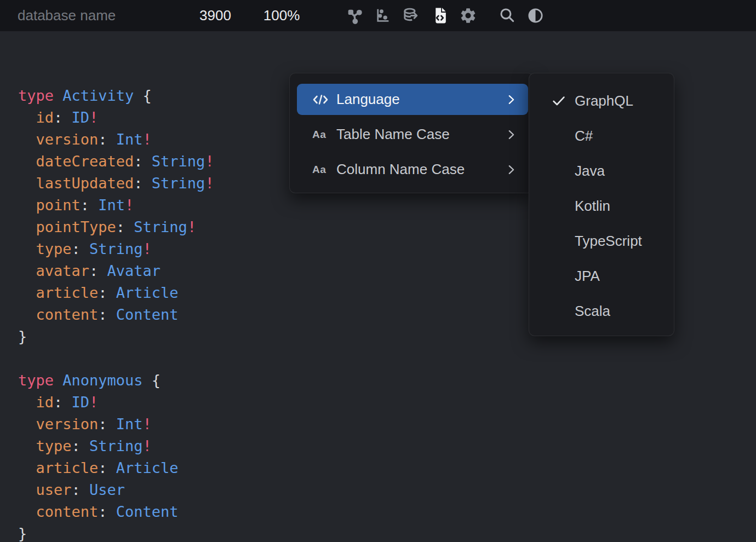 The image size is (756, 542). What do you see at coordinates (421, 135) in the screenshot?
I see `menu-item-label: Table Name Case` at bounding box center [421, 135].